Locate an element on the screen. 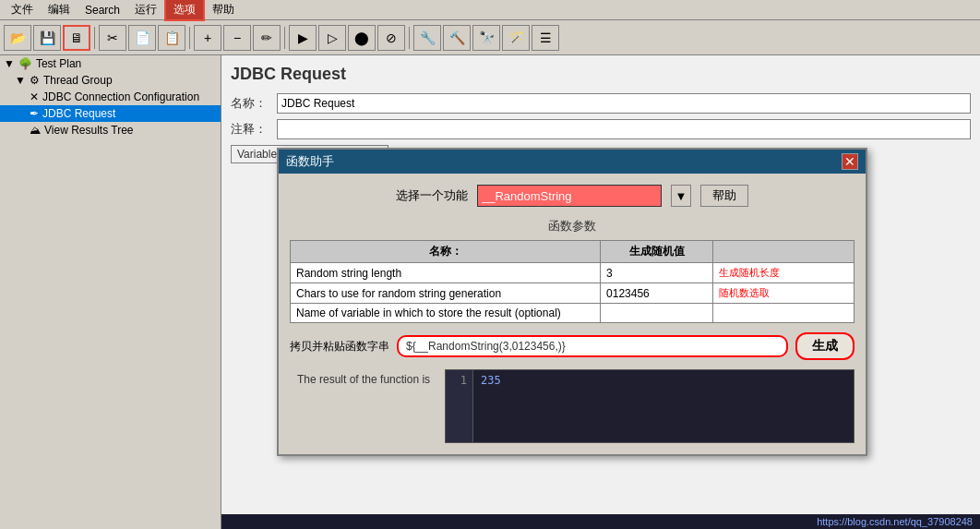  menu-help: 帮助 is located at coordinates (223, 9).